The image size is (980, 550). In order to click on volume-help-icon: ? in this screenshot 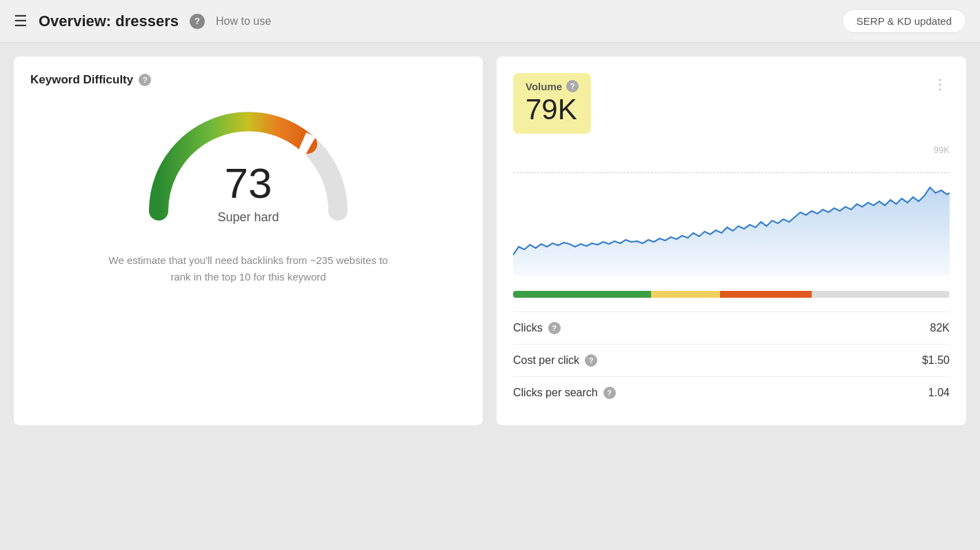, I will do `click(572, 86)`.